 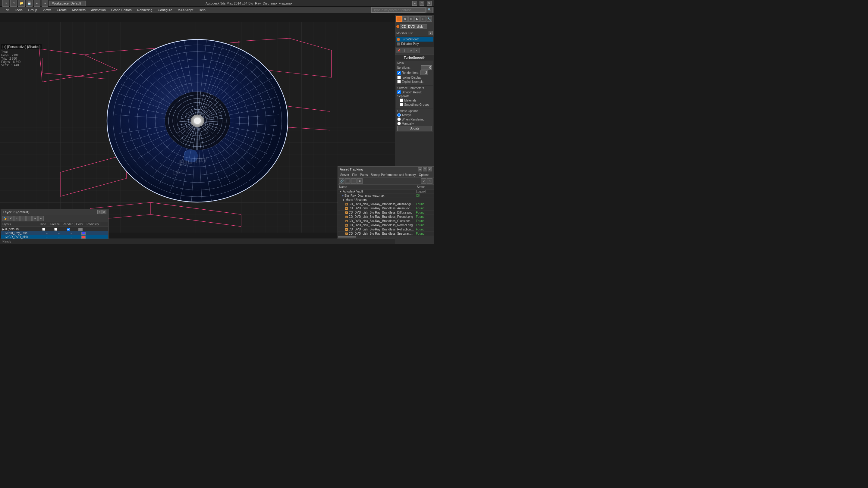 I want to click on minimize-btn: –, so click(x=415, y=3).